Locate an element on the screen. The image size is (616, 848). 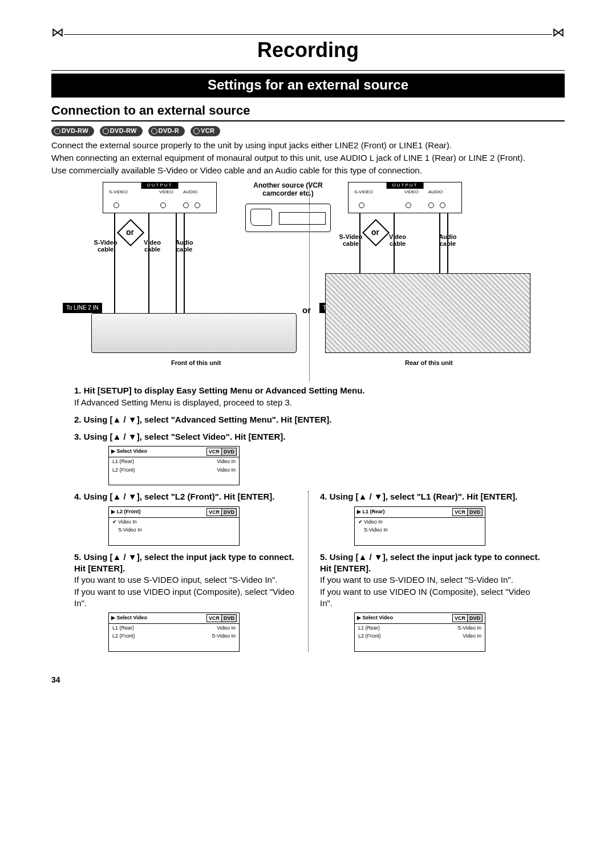
front-caption: Front of this unit is located at coordinates (196, 363).